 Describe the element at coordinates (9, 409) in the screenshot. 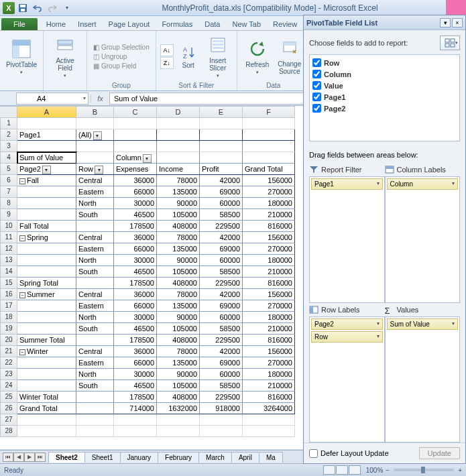

I see `row-header: 26` at that location.